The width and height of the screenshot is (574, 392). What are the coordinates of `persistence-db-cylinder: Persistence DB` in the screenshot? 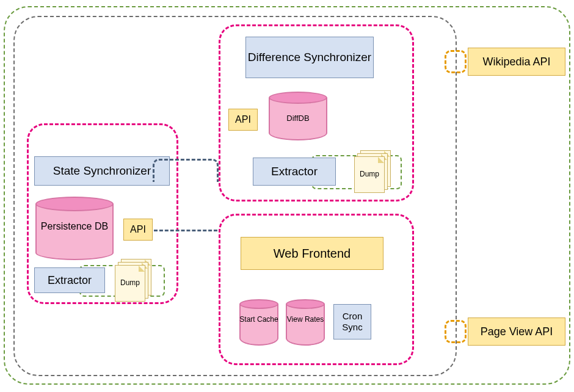 It's located at (74, 228).